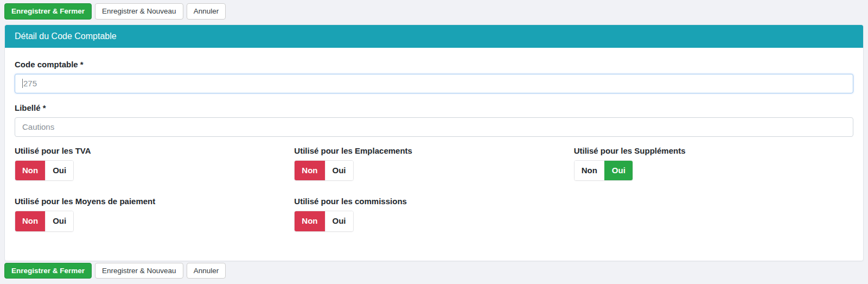 The width and height of the screenshot is (868, 284). Describe the element at coordinates (323, 171) in the screenshot. I see `toggle-emplacements-group: Non Oui` at that location.